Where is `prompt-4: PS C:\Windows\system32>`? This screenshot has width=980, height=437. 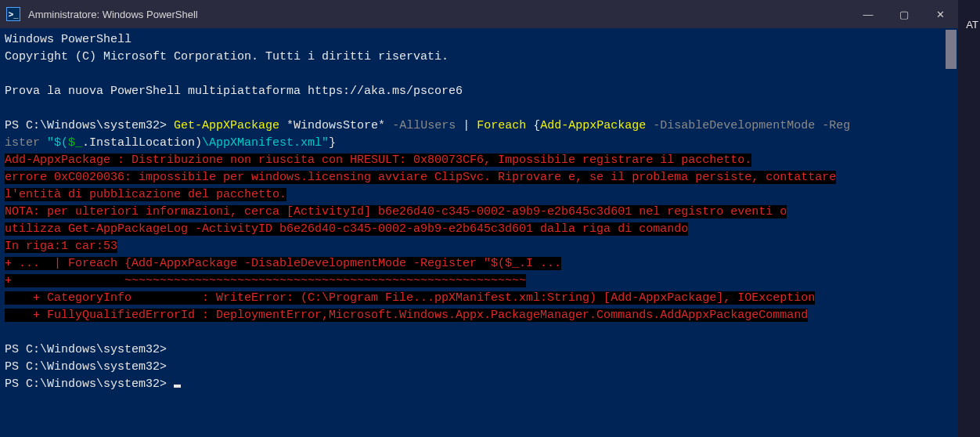
prompt-4: PS C:\Windows\system32> is located at coordinates (86, 384).